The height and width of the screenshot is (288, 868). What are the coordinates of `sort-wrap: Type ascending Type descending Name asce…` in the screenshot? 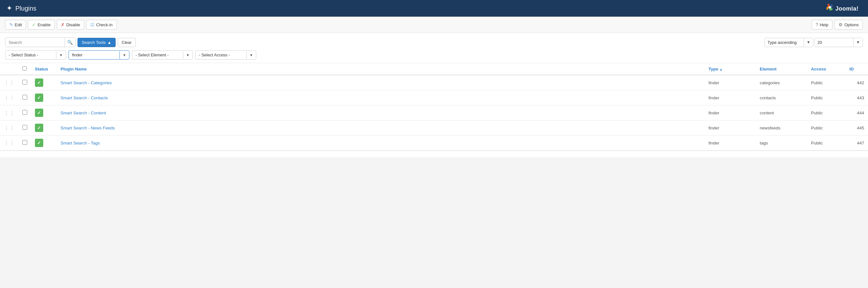 It's located at (814, 42).